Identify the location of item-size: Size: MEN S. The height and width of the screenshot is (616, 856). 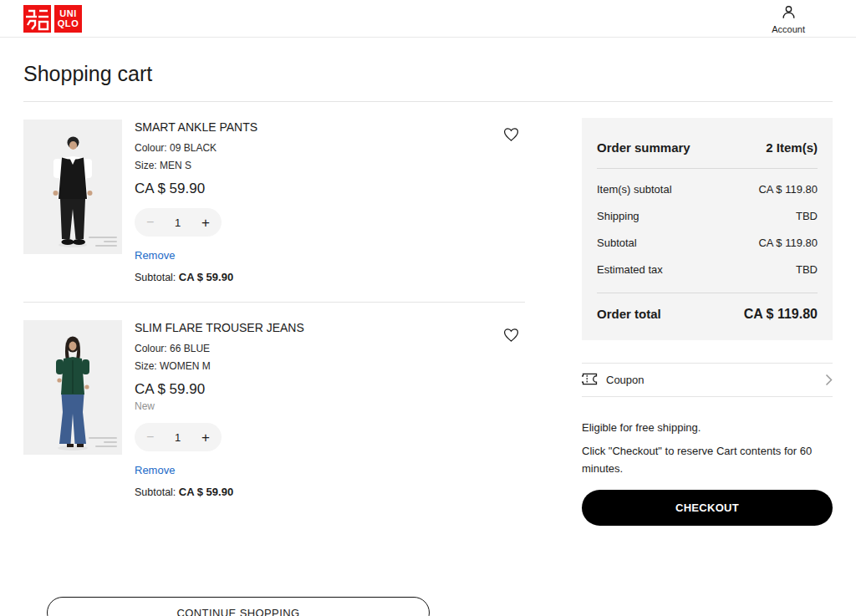
(319, 165).